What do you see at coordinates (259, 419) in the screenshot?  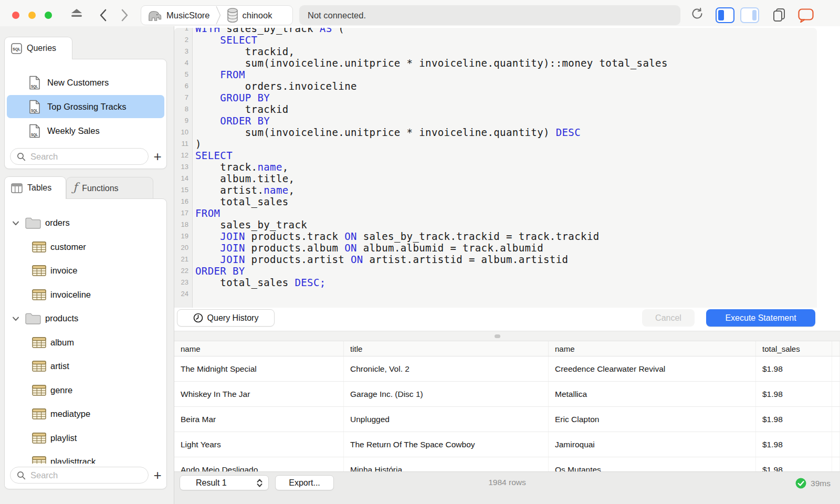 I see `table-cell: Beira Mar` at bounding box center [259, 419].